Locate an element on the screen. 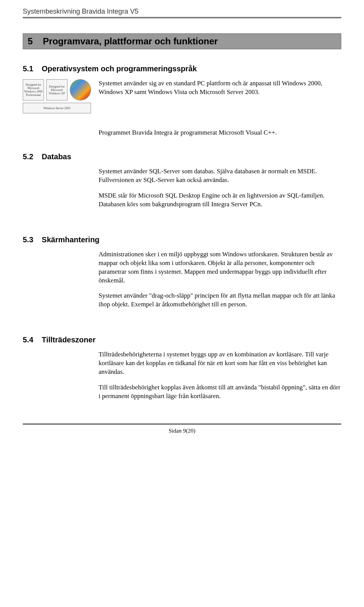  section-title: Operativsystem och programmeringsspråk is located at coordinates (119, 69).